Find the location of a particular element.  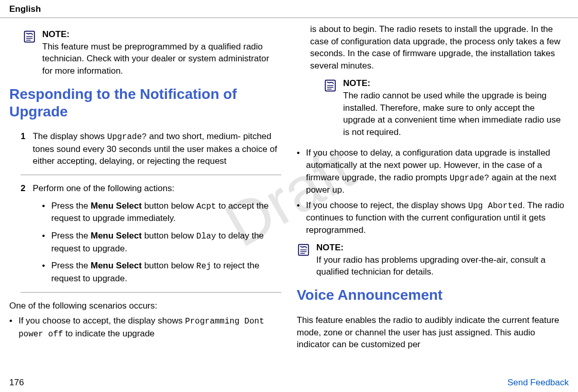

section-heading-responding: Responding to the Notification of Upgrad… is located at coordinates (145, 103).